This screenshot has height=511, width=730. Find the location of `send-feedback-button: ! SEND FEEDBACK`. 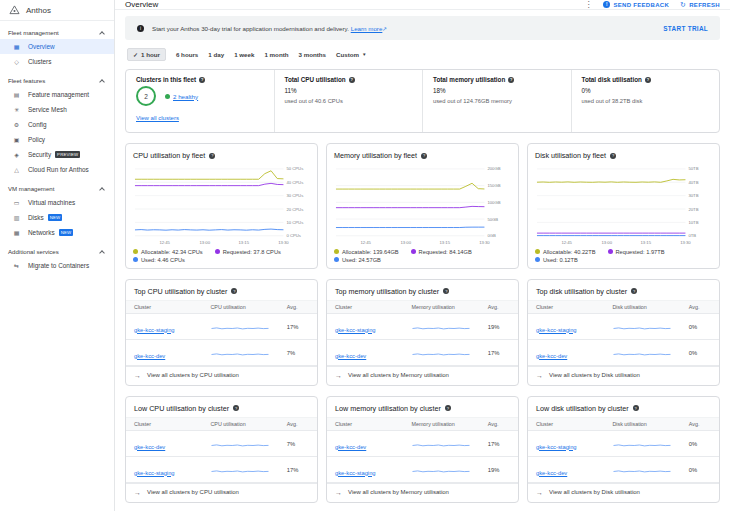

send-feedback-button: ! SEND FEEDBACK is located at coordinates (636, 4).